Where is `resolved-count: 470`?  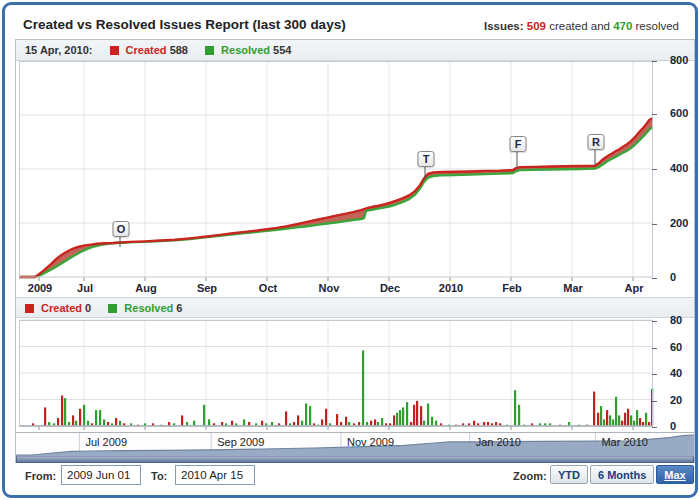 resolved-count: 470 is located at coordinates (622, 26).